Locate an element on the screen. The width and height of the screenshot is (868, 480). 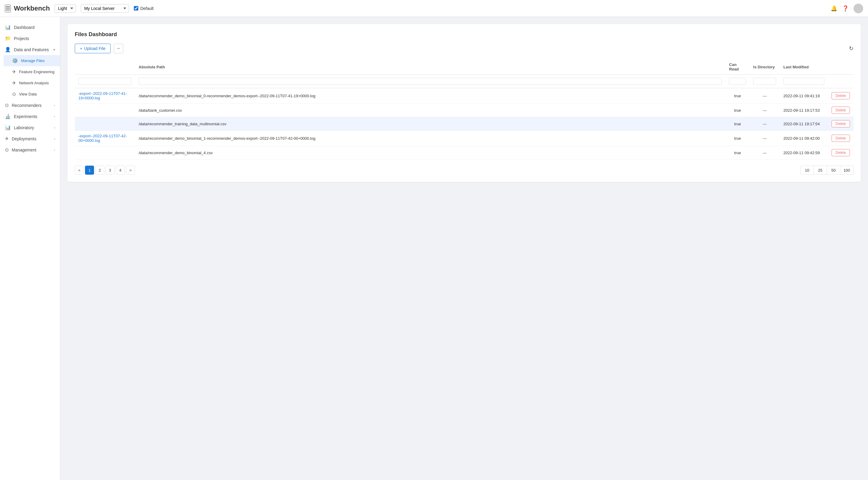
sidebar-item-laboratory: 📊 Laboratory ‹ is located at coordinates (30, 127).